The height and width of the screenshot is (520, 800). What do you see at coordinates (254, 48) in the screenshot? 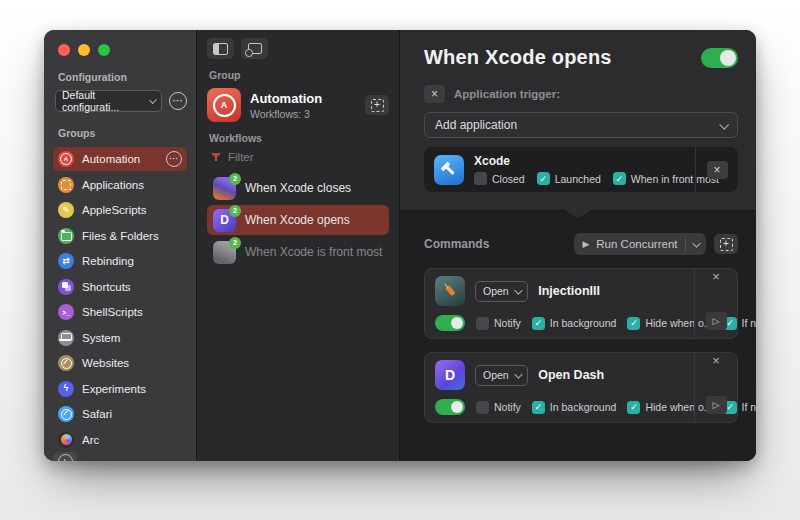
I see `window-mode-button` at bounding box center [254, 48].